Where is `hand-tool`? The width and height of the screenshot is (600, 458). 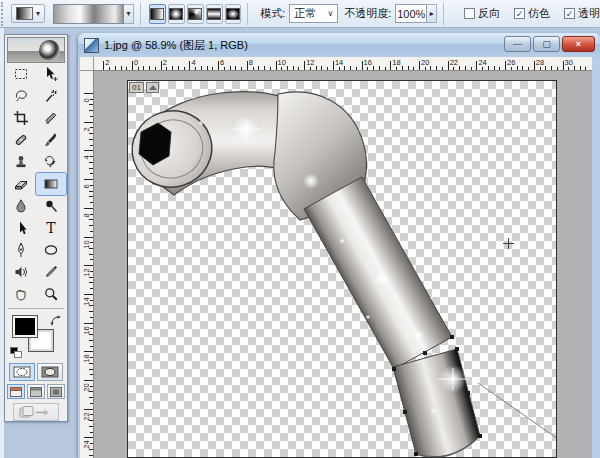
hand-tool is located at coordinates (21, 294).